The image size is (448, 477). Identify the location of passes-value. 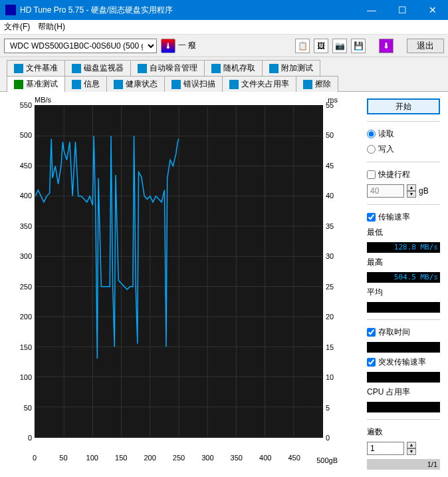
(386, 448).